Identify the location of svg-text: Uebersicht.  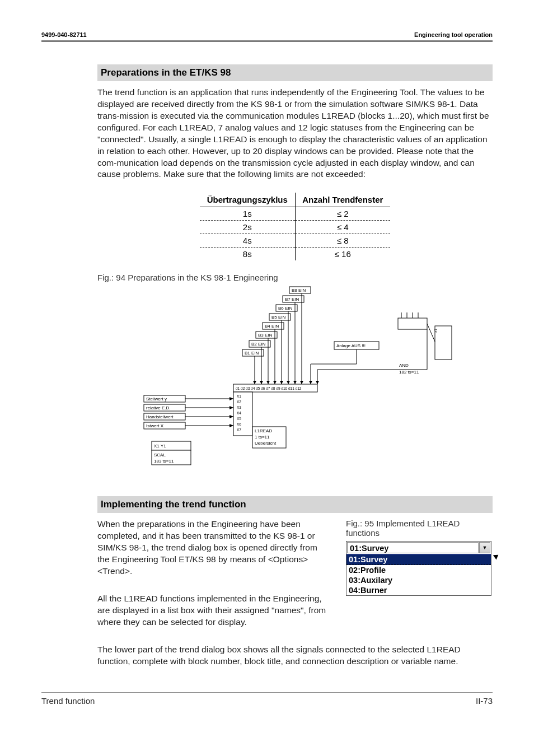
(265, 444).